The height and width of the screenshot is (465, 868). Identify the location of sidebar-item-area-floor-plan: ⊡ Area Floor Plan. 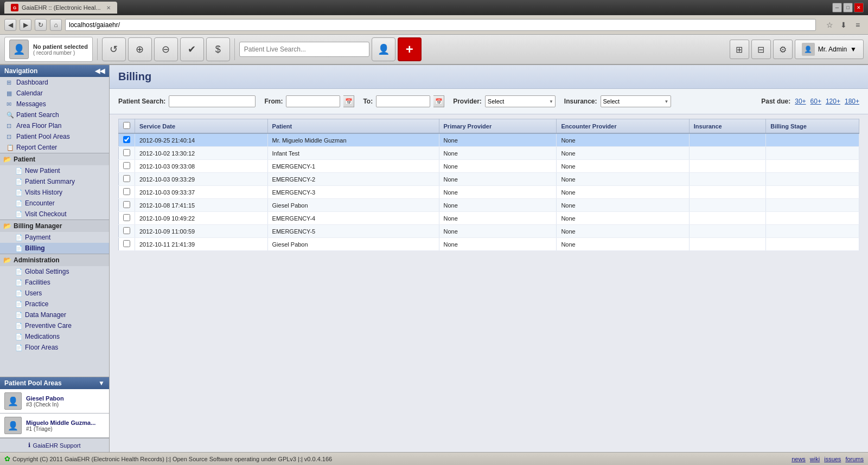
(54, 126).